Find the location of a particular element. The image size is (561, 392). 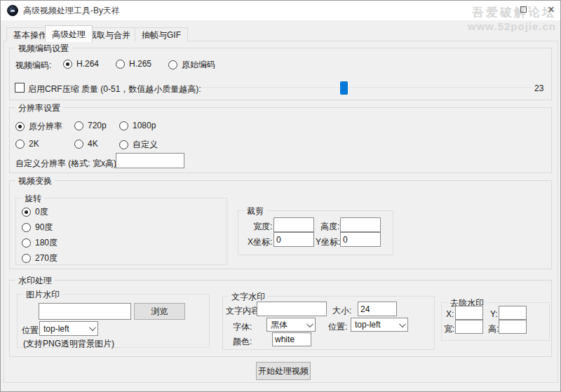

text-color-input is located at coordinates (292, 339).